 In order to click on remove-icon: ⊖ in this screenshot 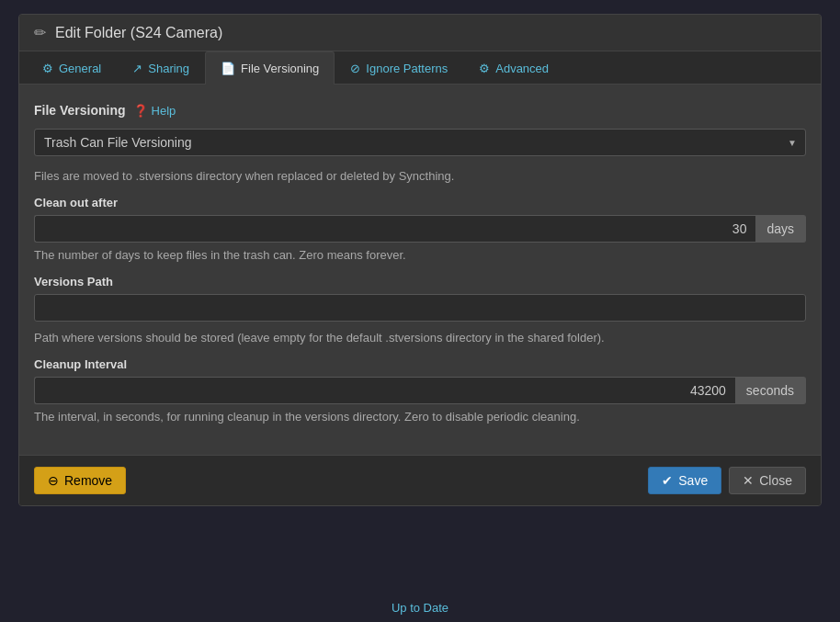, I will do `click(53, 481)`.